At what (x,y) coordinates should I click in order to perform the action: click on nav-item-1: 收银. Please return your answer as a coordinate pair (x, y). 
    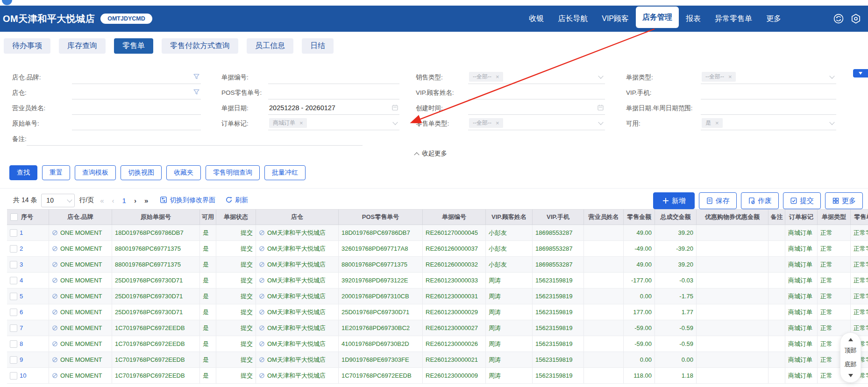
    Looking at the image, I should click on (536, 19).